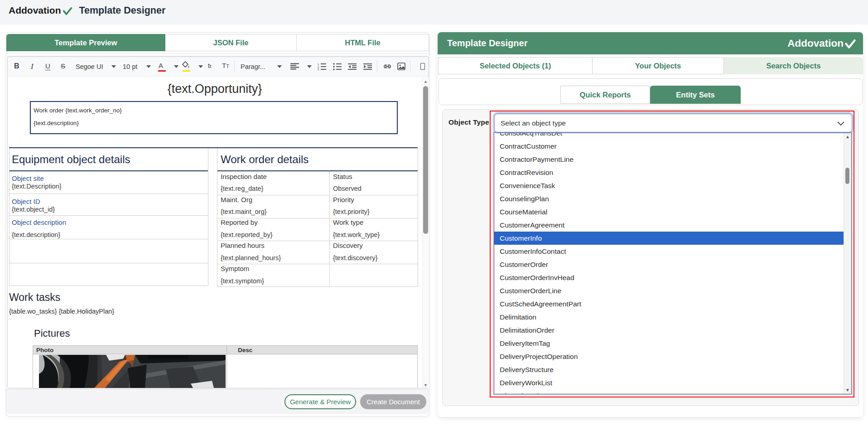 The height and width of the screenshot is (426, 868). What do you see at coordinates (318, 69) in the screenshot?
I see `svg-text: 3` at bounding box center [318, 69].